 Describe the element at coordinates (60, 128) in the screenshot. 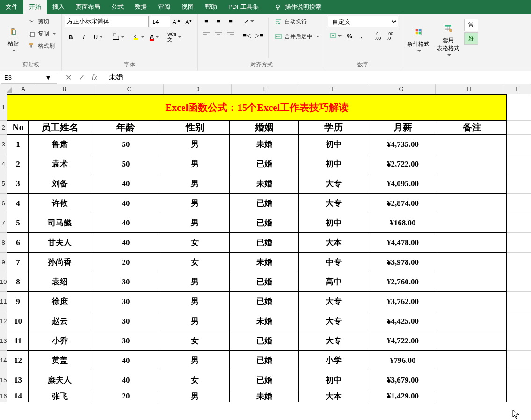

I see `cell: 员工姓名` at that location.